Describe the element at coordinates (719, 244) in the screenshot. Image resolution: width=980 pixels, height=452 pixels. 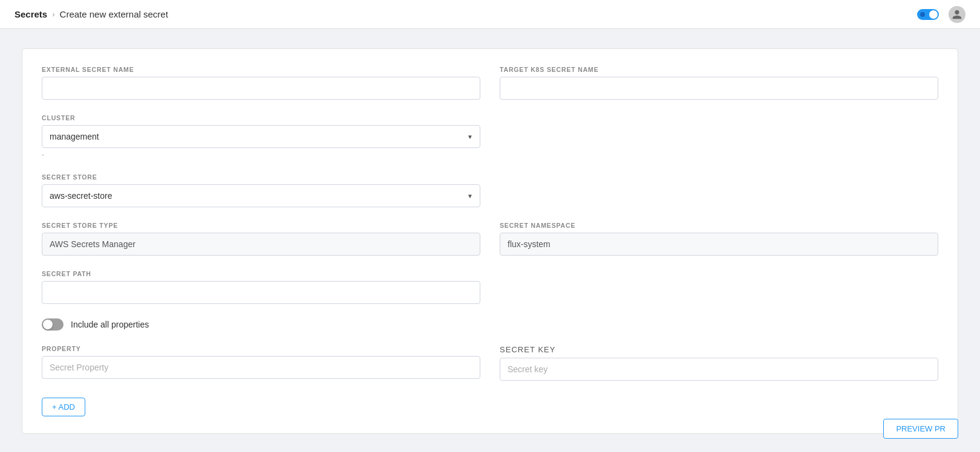
I see `secret-namespace-input` at that location.